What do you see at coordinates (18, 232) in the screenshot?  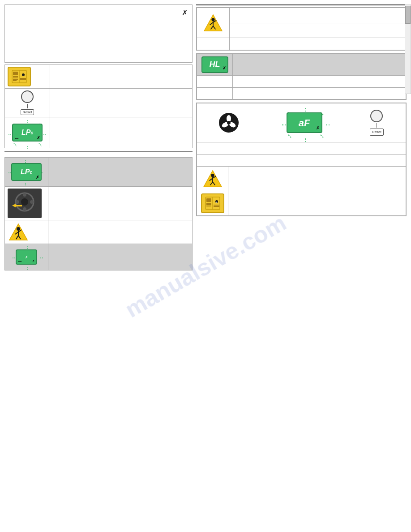 I see `warning-triangle` at bounding box center [18, 232].